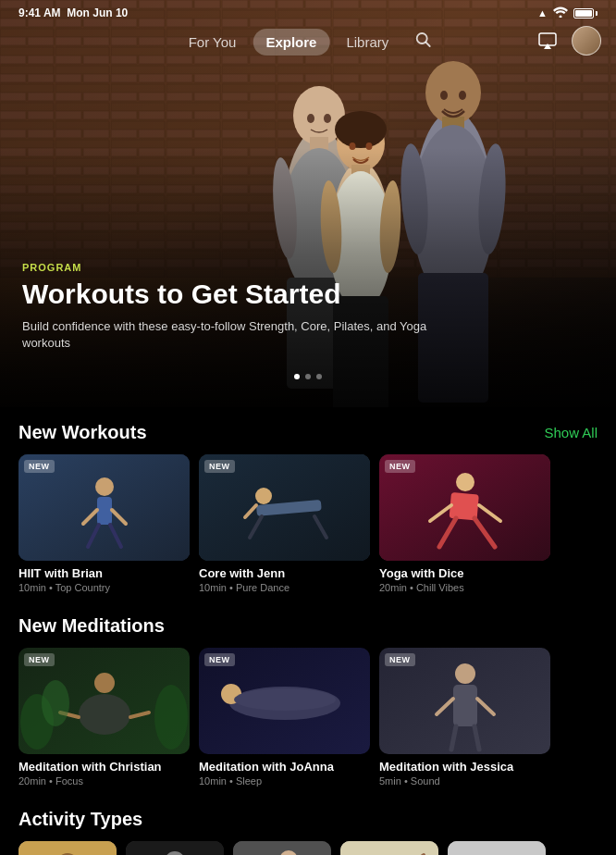 The height and width of the screenshot is (855, 616). What do you see at coordinates (567, 41) in the screenshot?
I see `top-right-controls` at bounding box center [567, 41].